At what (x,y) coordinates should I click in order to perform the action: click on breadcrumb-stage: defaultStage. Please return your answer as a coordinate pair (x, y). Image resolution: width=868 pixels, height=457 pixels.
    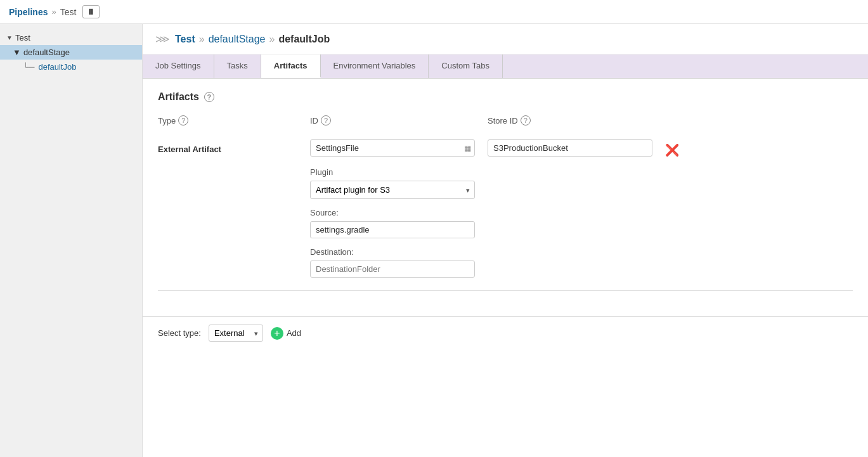
    Looking at the image, I should click on (237, 39).